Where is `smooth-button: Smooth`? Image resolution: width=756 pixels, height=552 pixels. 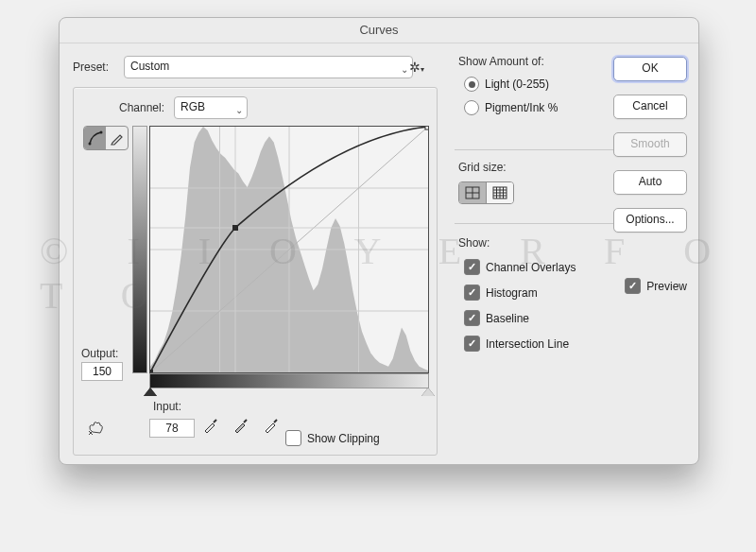
smooth-button: Smooth is located at coordinates (650, 145).